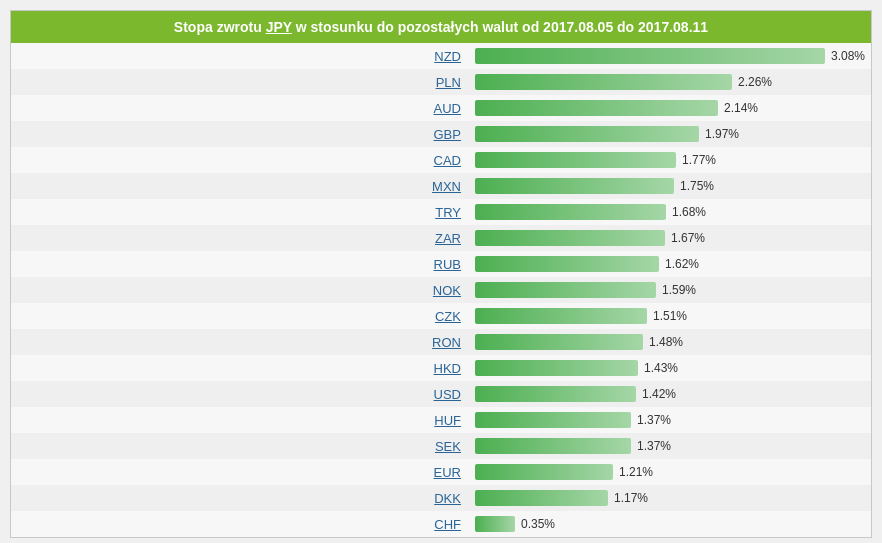  Describe the element at coordinates (446, 342) in the screenshot. I see `currency-link: RON` at that location.